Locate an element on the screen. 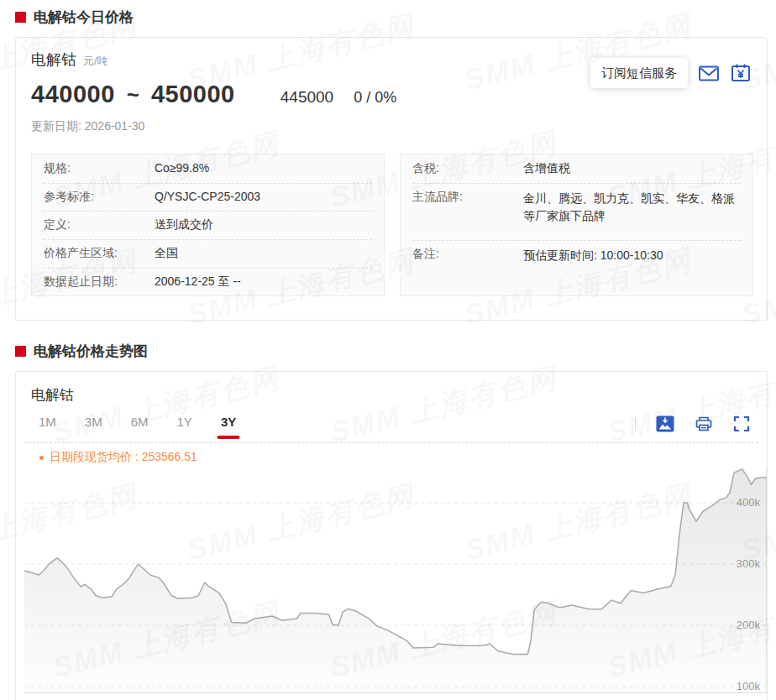 This screenshot has height=700, width=776. section-title: 电解钴今日价格 is located at coordinates (84, 17).